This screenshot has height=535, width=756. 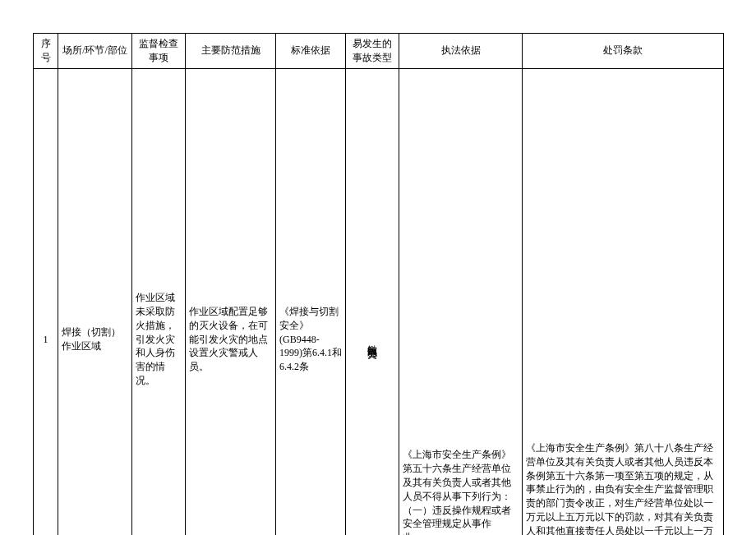 I want to click on col-accident: 易发生的事故类型, so click(x=373, y=51).